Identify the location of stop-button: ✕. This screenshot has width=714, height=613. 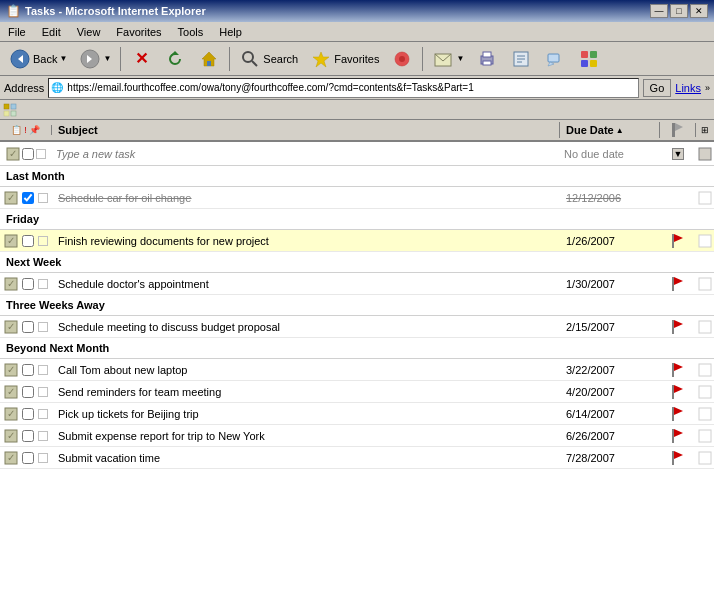
(141, 59).